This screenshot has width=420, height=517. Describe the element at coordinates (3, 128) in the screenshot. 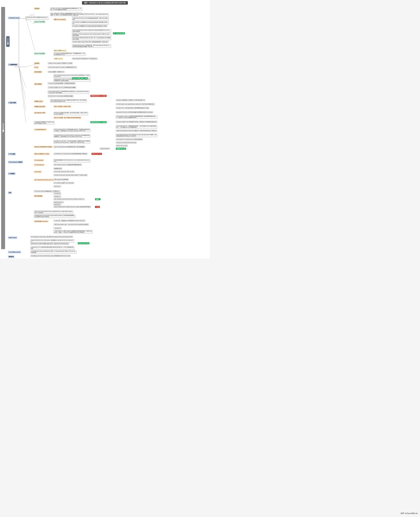

I see `main-node-label: 视觉 Transformer` at that location.